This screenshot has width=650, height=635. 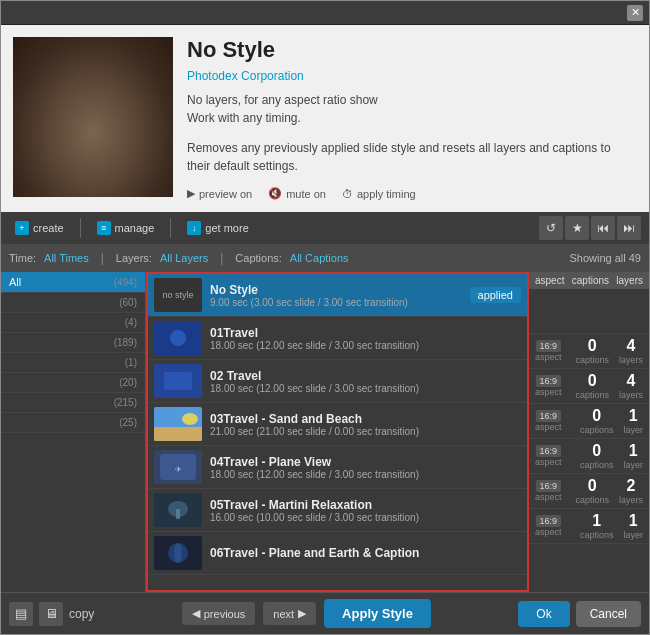 I want to click on thumb-05travel, so click(x=178, y=510).